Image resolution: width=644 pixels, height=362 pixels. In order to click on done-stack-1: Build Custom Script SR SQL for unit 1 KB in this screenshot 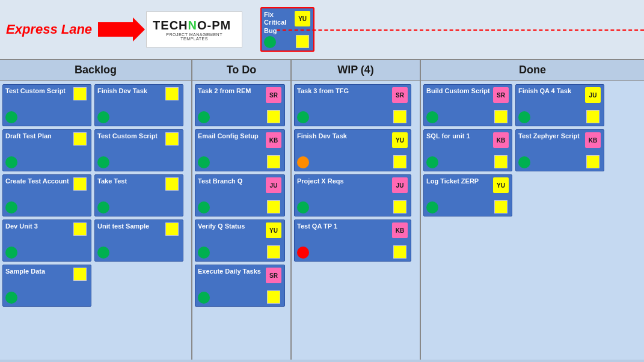, I will do `click(468, 150)`.